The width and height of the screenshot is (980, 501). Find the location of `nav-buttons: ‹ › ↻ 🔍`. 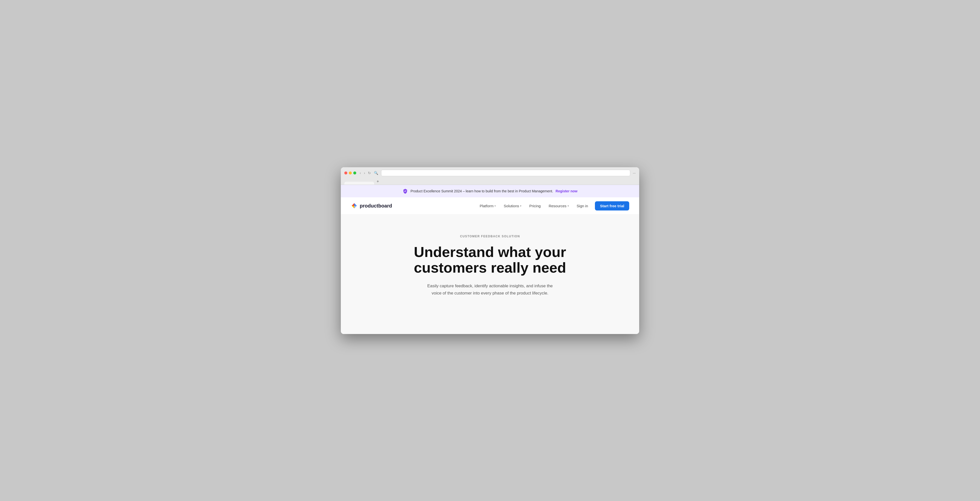

nav-buttons: ‹ › ↻ 🔍 is located at coordinates (369, 173).